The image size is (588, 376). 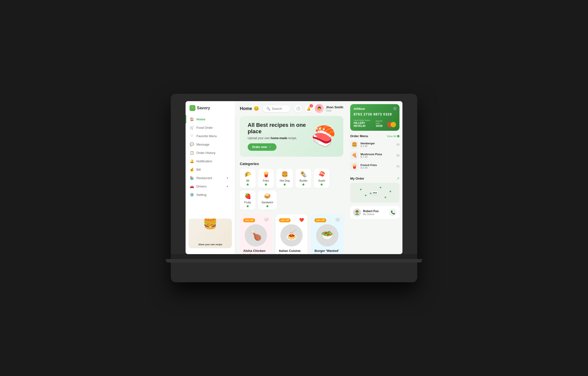 What do you see at coordinates (192, 136) in the screenshot?
I see `heart-icon: ♡` at bounding box center [192, 136].